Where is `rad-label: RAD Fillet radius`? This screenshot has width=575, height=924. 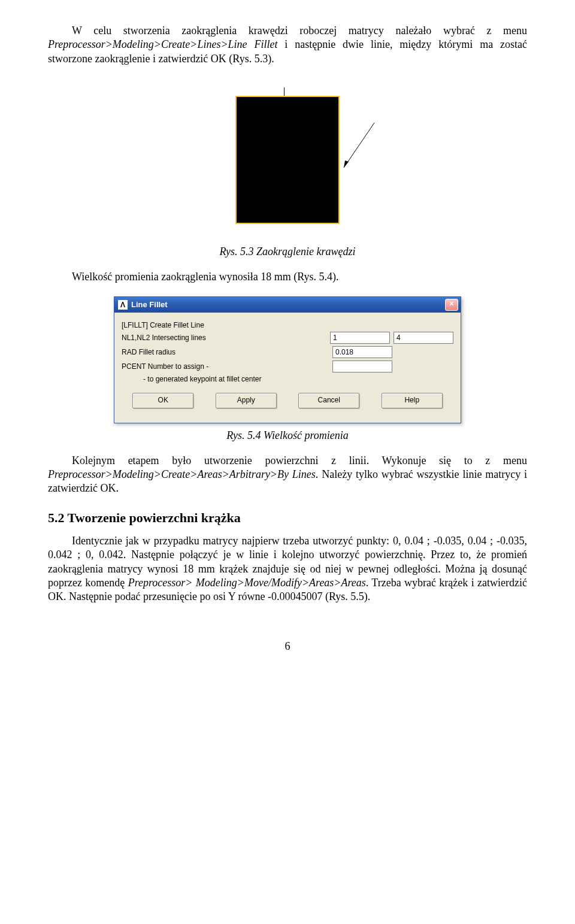
rad-label: RAD Fillet radius is located at coordinates (225, 352).